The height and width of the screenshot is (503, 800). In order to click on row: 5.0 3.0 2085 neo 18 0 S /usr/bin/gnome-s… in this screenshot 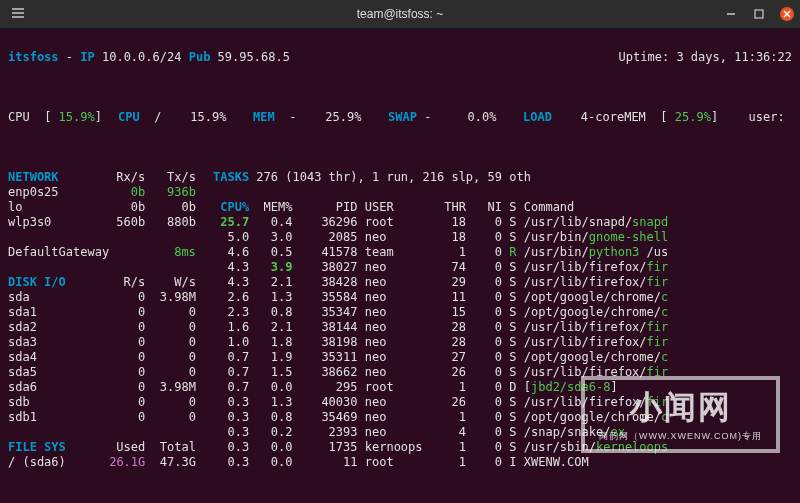, I will do `click(400, 238)`.